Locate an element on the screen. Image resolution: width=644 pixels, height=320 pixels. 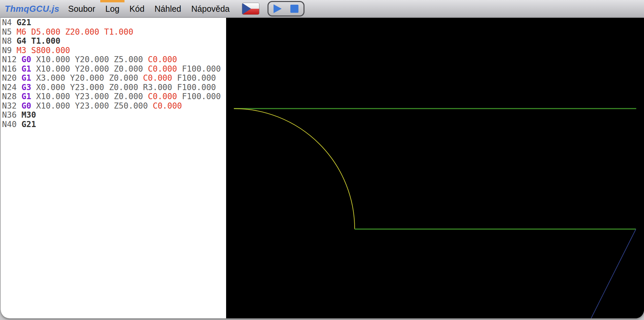
menu-item-log: Log is located at coordinates (112, 9).